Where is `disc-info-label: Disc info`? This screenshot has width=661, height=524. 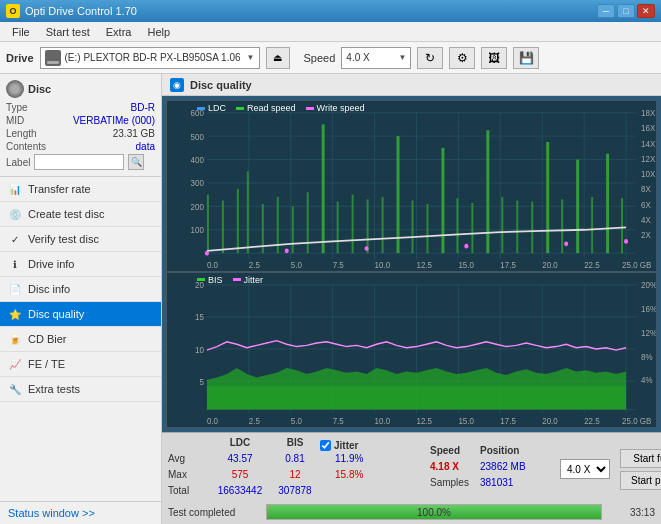 disc-info-label: Disc info is located at coordinates (49, 289).